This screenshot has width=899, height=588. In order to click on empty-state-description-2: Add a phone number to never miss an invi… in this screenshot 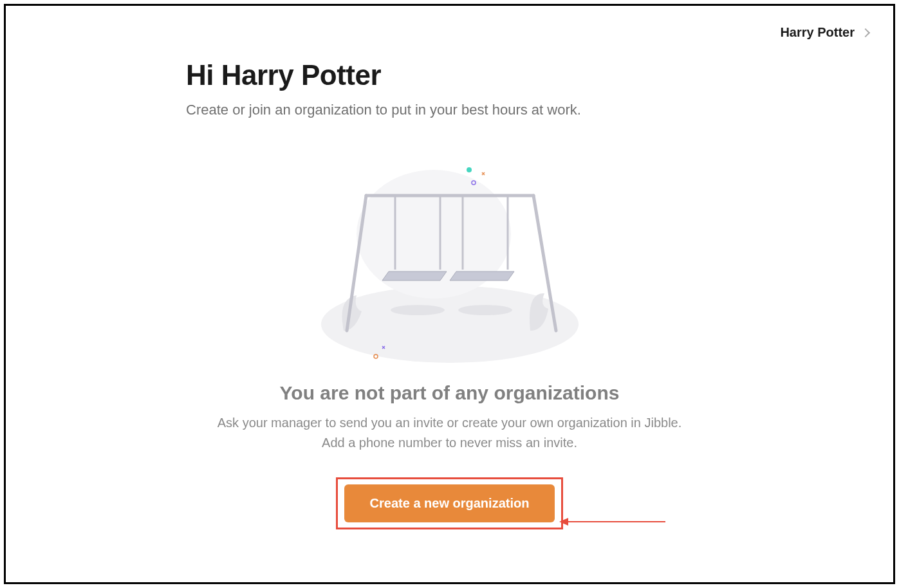, I will do `click(449, 443)`.